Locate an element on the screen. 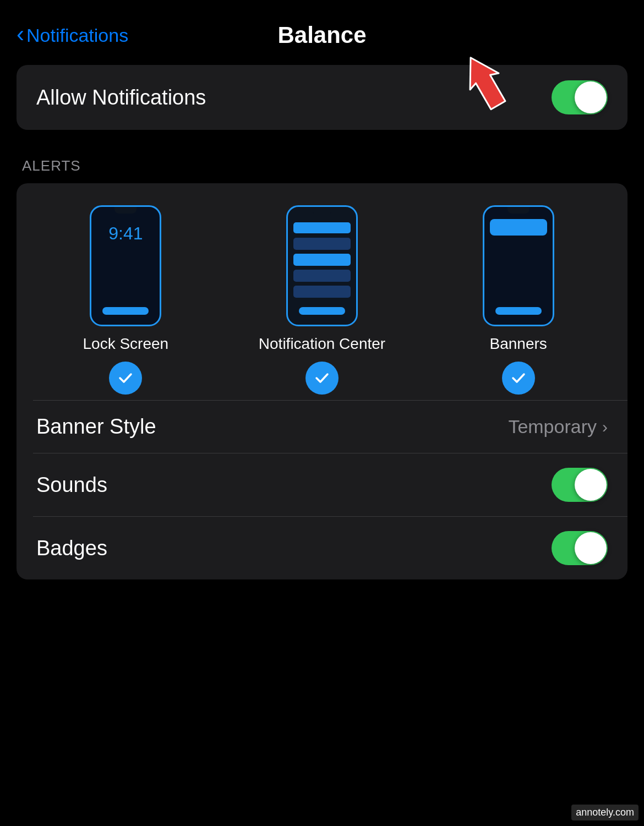  notification-center-illustration is located at coordinates (322, 266).